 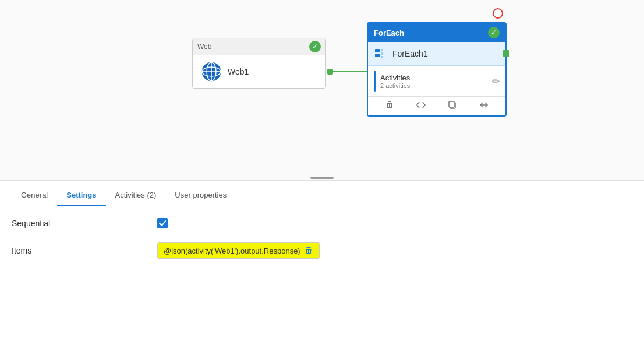 I want to click on tab-general: General, so click(x=34, y=196).